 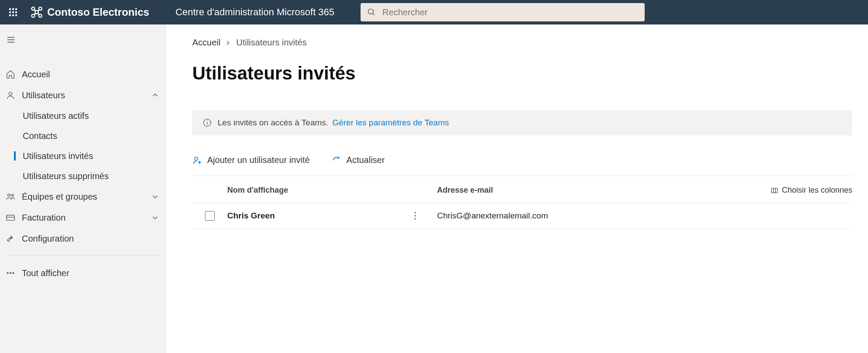 I want to click on column-header-name: Nom d'affichage, so click(x=332, y=190).